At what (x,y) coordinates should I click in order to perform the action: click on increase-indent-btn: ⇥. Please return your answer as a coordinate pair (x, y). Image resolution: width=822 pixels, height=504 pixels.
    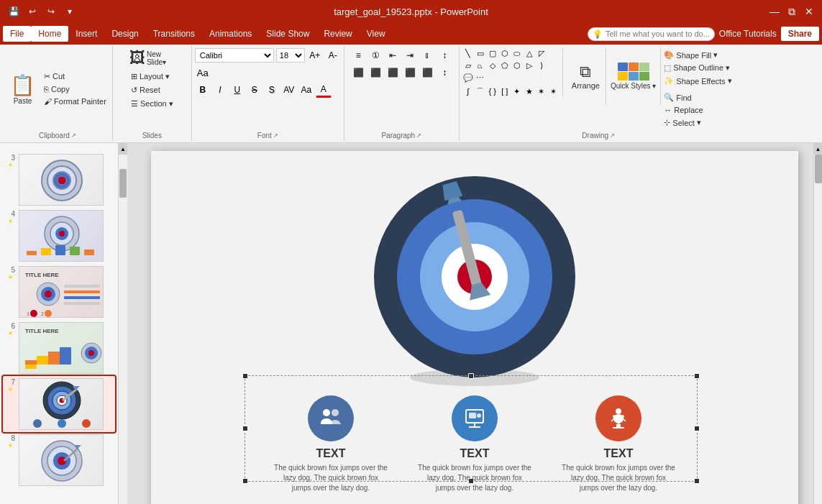
    Looking at the image, I should click on (410, 55).